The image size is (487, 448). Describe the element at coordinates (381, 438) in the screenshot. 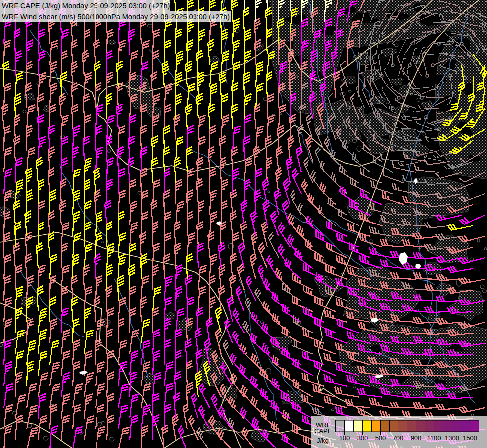

I see `svg-text: 500` at that location.